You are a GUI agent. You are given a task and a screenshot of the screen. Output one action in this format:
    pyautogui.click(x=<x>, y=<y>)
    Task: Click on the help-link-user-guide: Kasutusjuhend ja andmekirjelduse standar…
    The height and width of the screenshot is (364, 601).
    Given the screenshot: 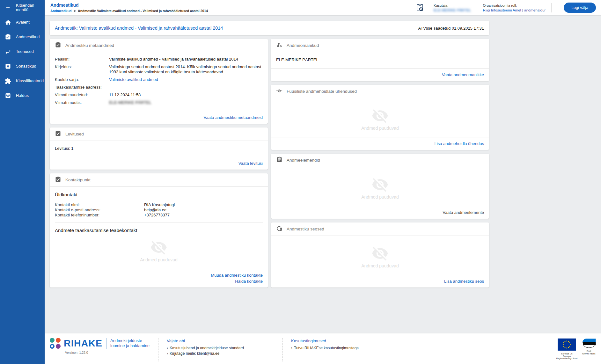 What is the action you would take?
    pyautogui.click(x=220, y=348)
    